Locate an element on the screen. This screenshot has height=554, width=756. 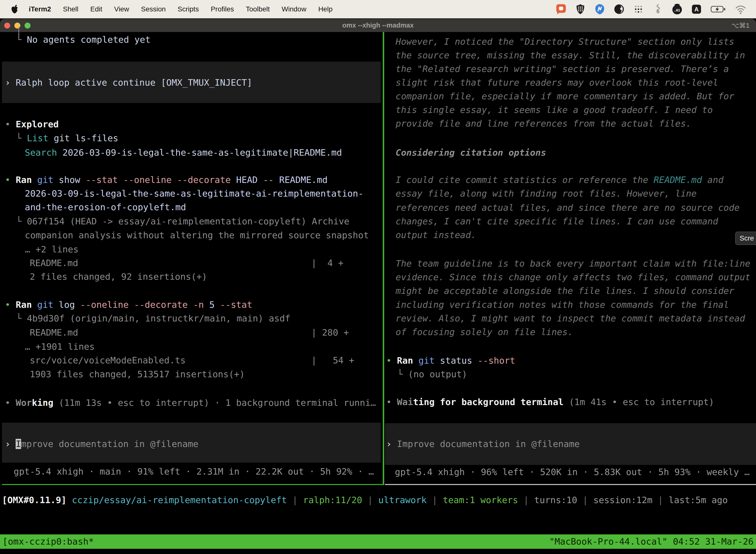
menu-items: ShellEditViewSessionScriptsProfilesToolb… is located at coordinates (198, 9).